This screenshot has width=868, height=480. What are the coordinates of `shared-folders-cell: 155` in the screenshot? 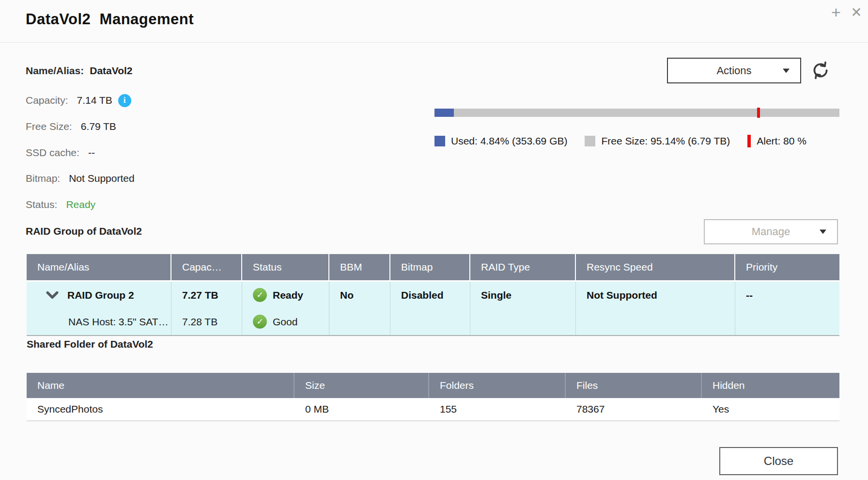 It's located at (497, 409).